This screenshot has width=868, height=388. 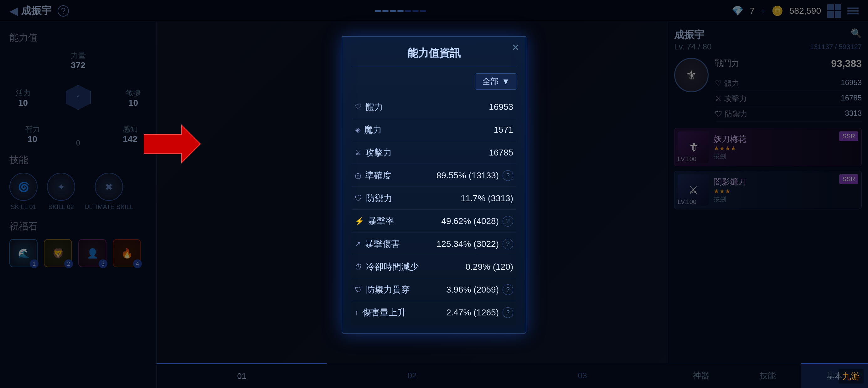 I want to click on modal-stat-row-crit-dmg: ↗ 暴擊傷害 125.34% (3022) ?, so click(x=434, y=244).